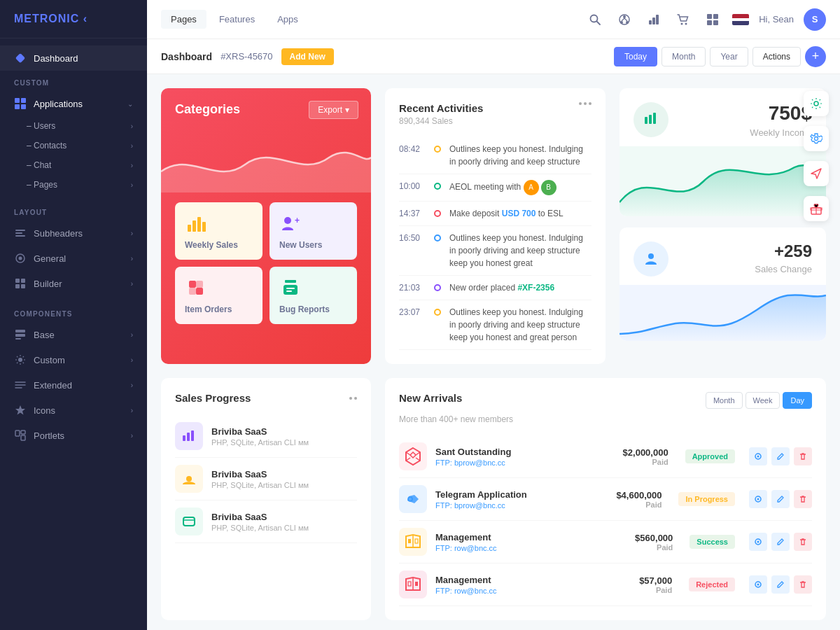 Image resolution: width=840 pixels, height=630 pixels. Describe the element at coordinates (712, 584) in the screenshot. I see `arrival-status-4: Rejected` at that location.